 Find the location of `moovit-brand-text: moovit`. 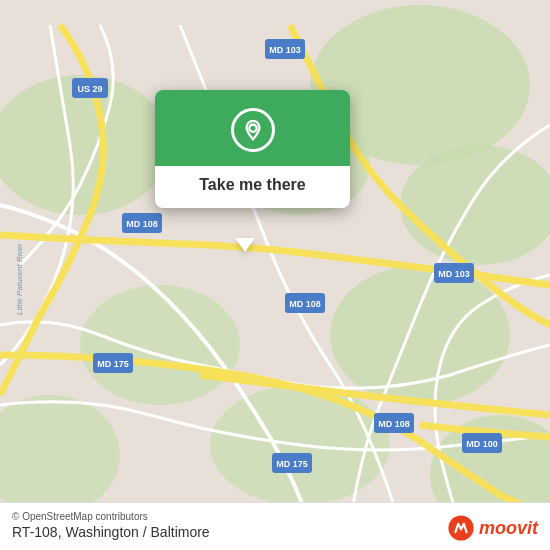

moovit-brand-text: moovit is located at coordinates (508, 528).